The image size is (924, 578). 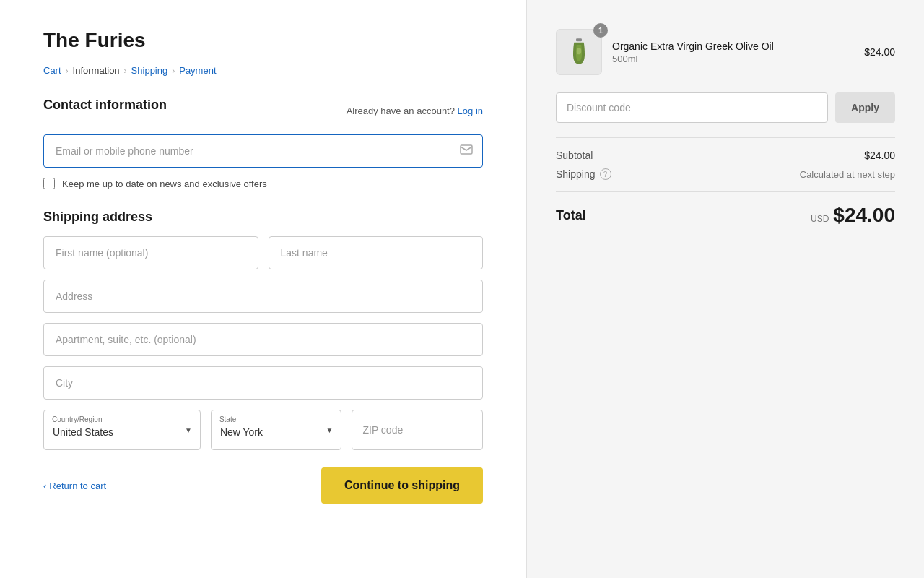 I want to click on subtotal-row: Subtotal $24.00, so click(x=725, y=155).